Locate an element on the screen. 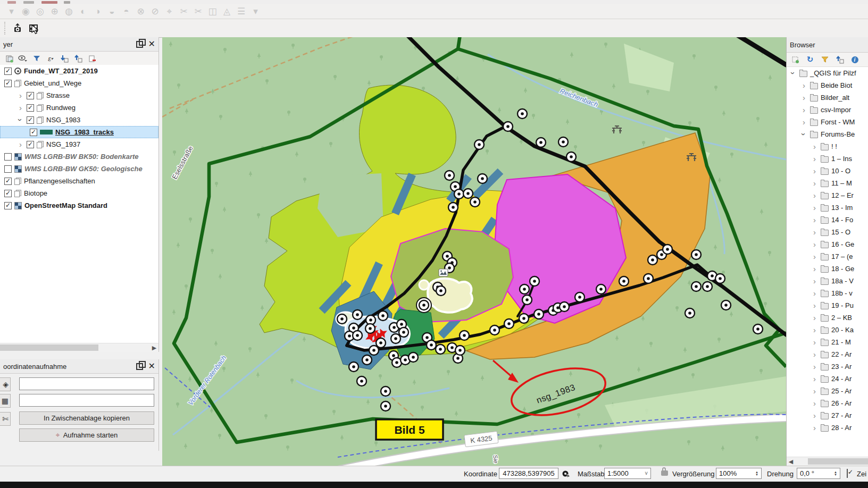  browser-item: ›20 - Ka is located at coordinates (828, 330).